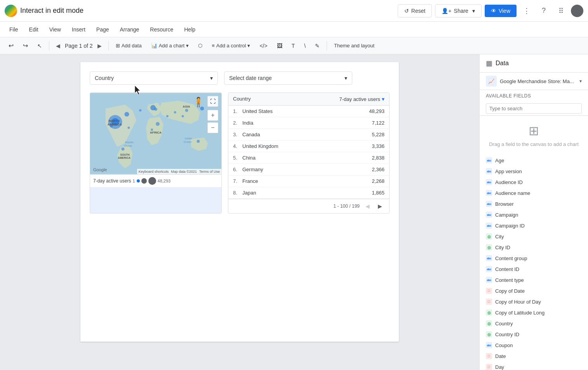 Image resolution: width=588 pixels, height=370 pixels. Describe the element at coordinates (534, 302) in the screenshot. I see `field-item-copyhour: □ Copy of Hour of Day` at that location.